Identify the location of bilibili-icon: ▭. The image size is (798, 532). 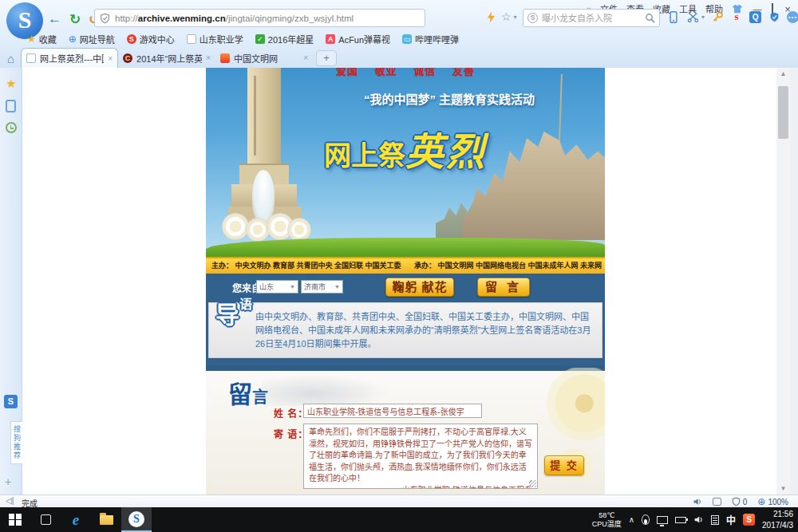
(407, 39).